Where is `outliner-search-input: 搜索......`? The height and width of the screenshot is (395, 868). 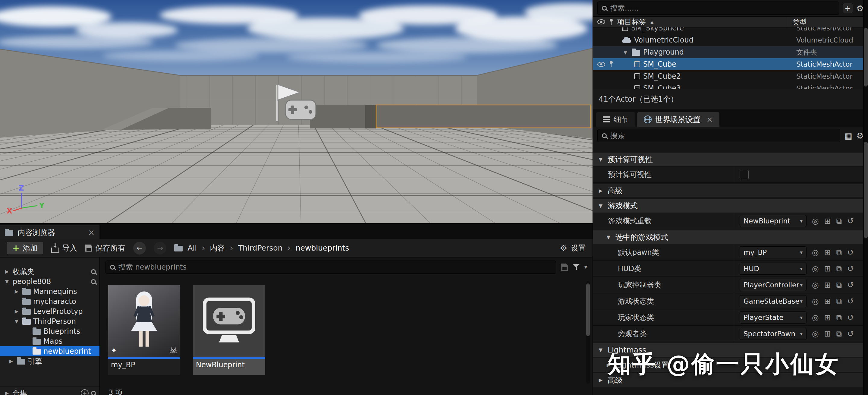 outliner-search-input: 搜索...... is located at coordinates (718, 8).